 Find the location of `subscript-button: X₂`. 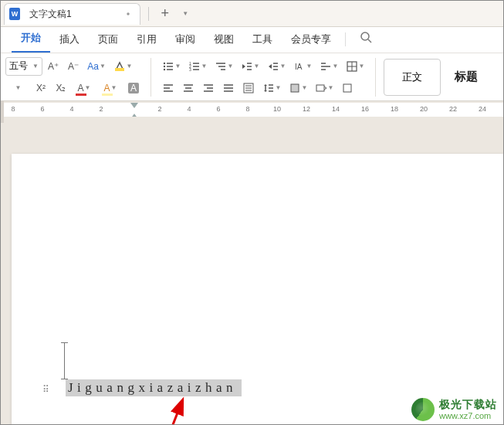

subscript-button: X₂ is located at coordinates (61, 88).